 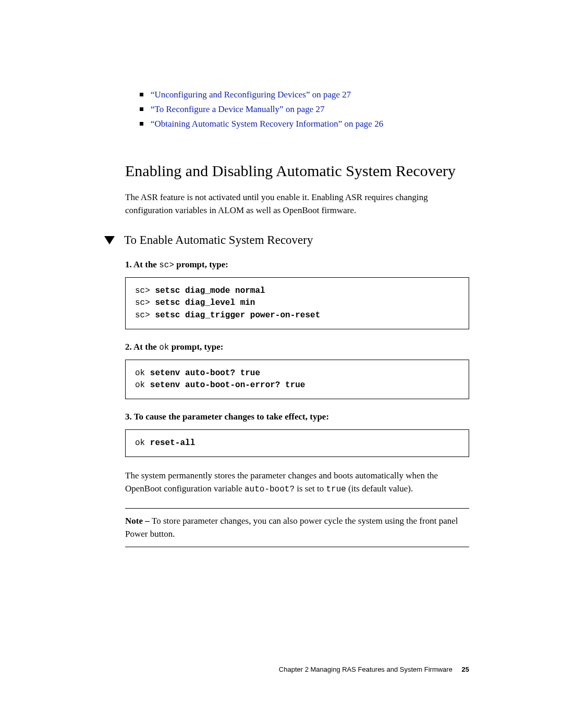 What do you see at coordinates (297, 379) in the screenshot?
I see `code-block: ok setenv auto-boot? true ok setenv auto…` at bounding box center [297, 379].